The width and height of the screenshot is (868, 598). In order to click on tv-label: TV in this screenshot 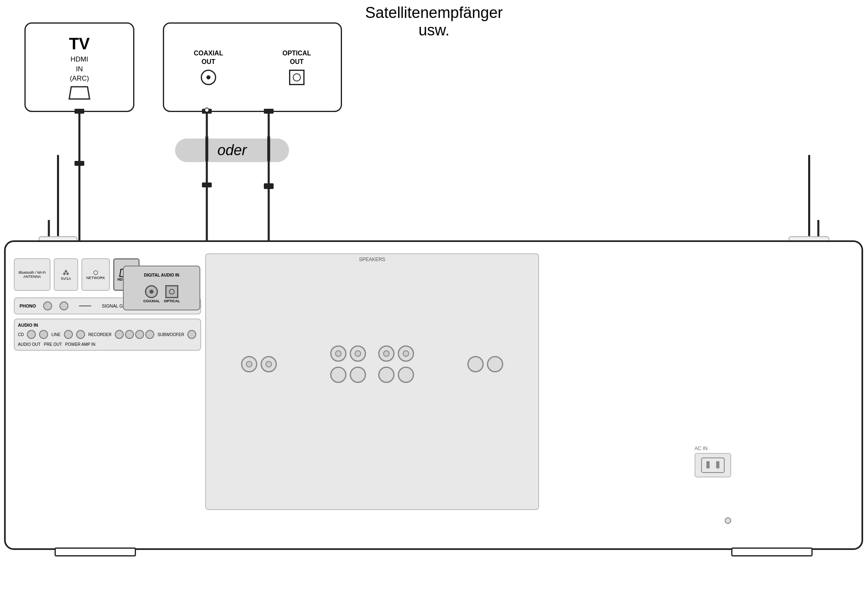, I will do `click(79, 44)`.